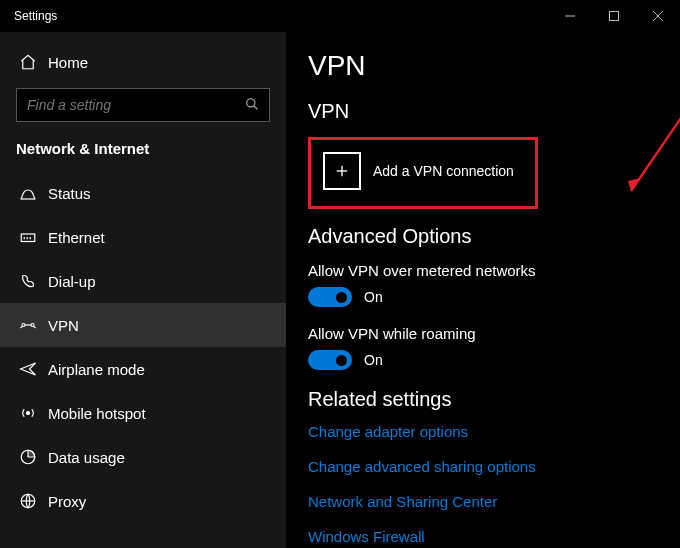 The width and height of the screenshot is (680, 548). I want to click on toggle-metered-state: On, so click(374, 297).